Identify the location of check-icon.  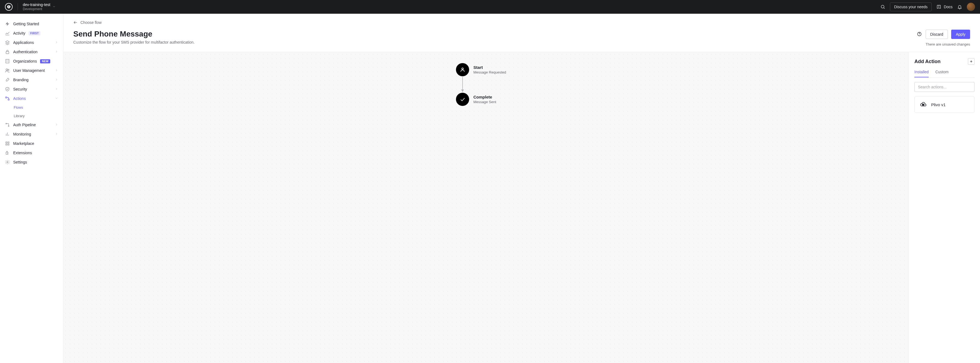
(463, 100).